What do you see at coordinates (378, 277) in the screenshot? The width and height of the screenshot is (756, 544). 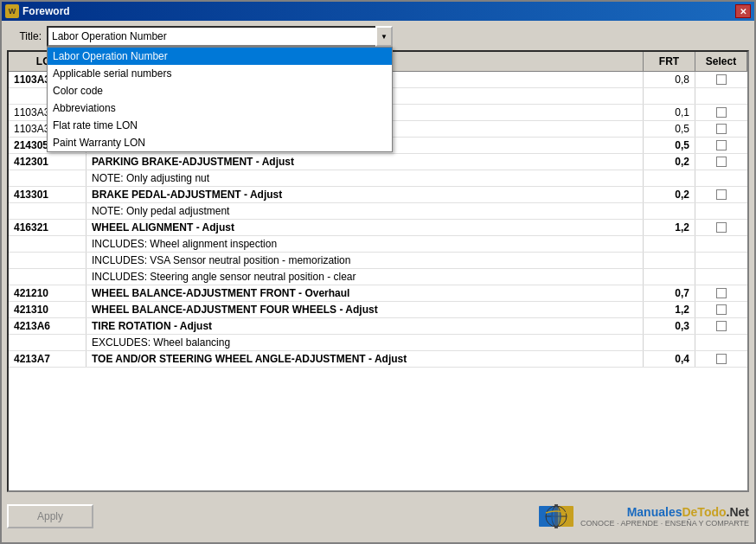 I see `table-row: INCLUDES: Steering angle sensor neutral …` at bounding box center [378, 277].